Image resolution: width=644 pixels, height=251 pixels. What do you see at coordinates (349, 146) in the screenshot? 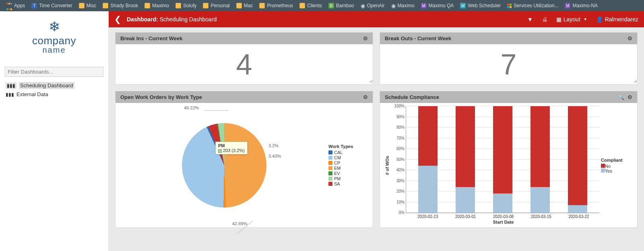
I see `legend-title: Work Types` at bounding box center [349, 146].